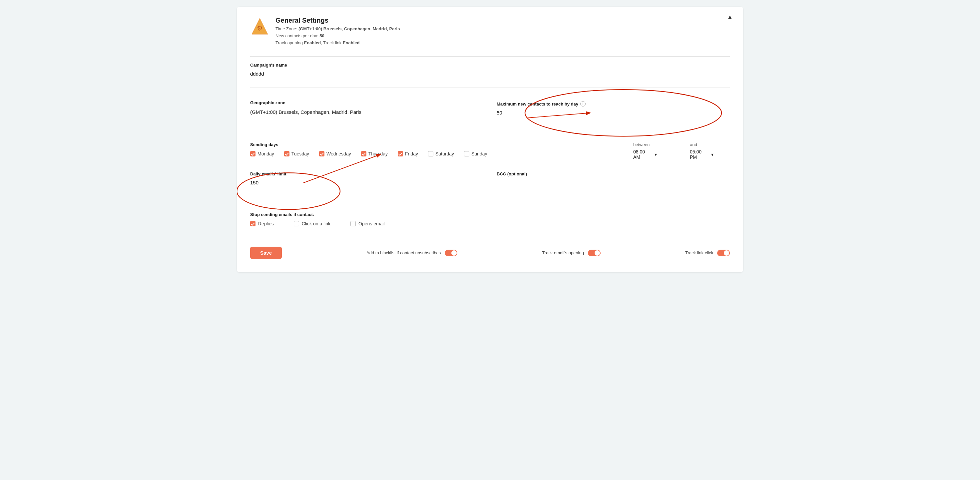  I want to click on sending-days-row: Sending days MondayTuesdayWednesdayThurs…, so click(490, 152).